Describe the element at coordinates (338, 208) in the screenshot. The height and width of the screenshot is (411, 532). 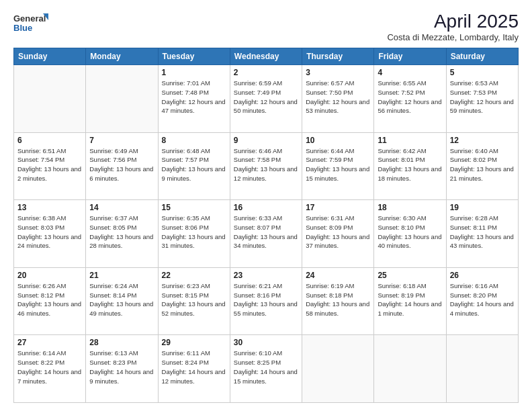
I see `day-number: 17` at that location.